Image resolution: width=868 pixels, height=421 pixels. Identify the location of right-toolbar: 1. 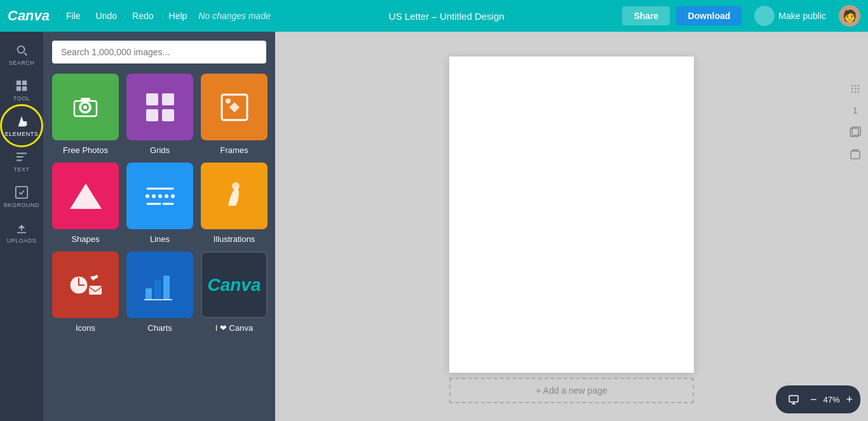
(855, 121).